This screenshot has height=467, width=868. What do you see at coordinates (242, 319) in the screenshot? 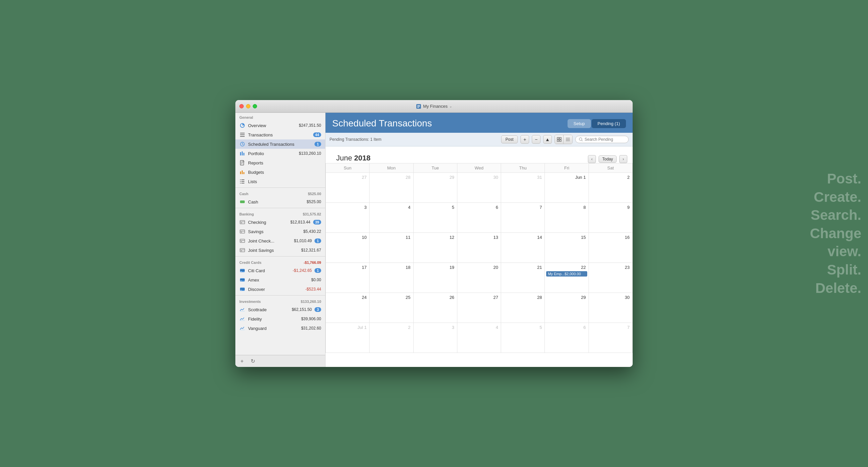
I see `fidelity-icon` at bounding box center [242, 319].